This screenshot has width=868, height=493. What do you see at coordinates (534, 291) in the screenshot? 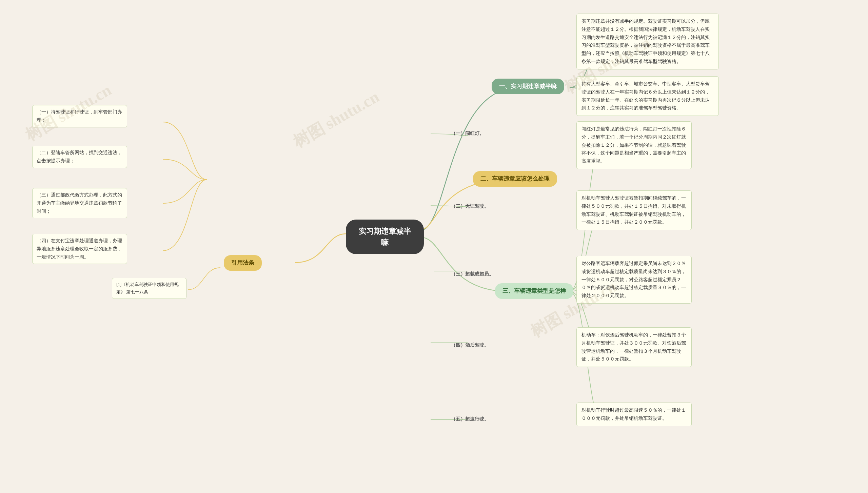
I see `branch-three: 三、车辆违章类型是怎样` at bounding box center [534, 291].